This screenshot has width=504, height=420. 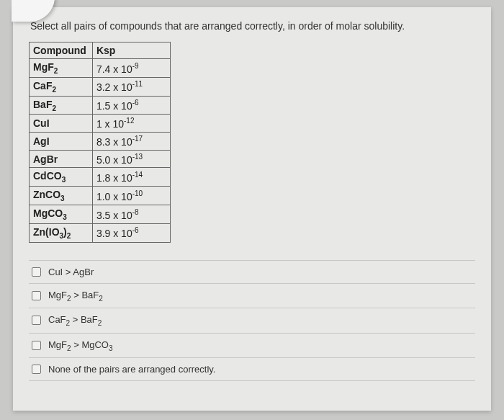 What do you see at coordinates (99, 143) in the screenshot?
I see `ksp-table: Compound Ksp MgF27.4 x 10-9CaF23.2 x 10-…` at bounding box center [99, 143].